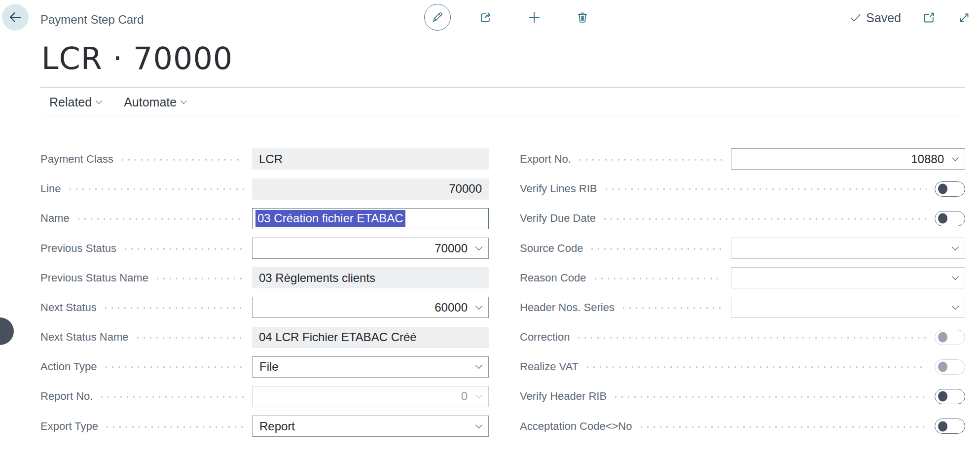 The width and height of the screenshot is (980, 454). What do you see at coordinates (950, 426) in the screenshot?
I see `acceptation-code-toggle` at bounding box center [950, 426].